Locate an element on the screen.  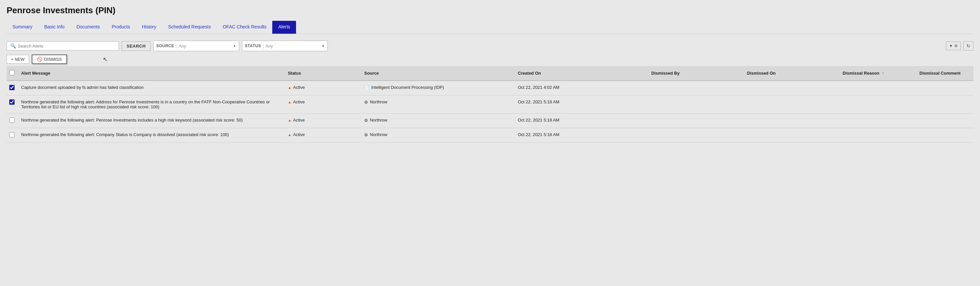
search-icon: 🔍 is located at coordinates (13, 46).